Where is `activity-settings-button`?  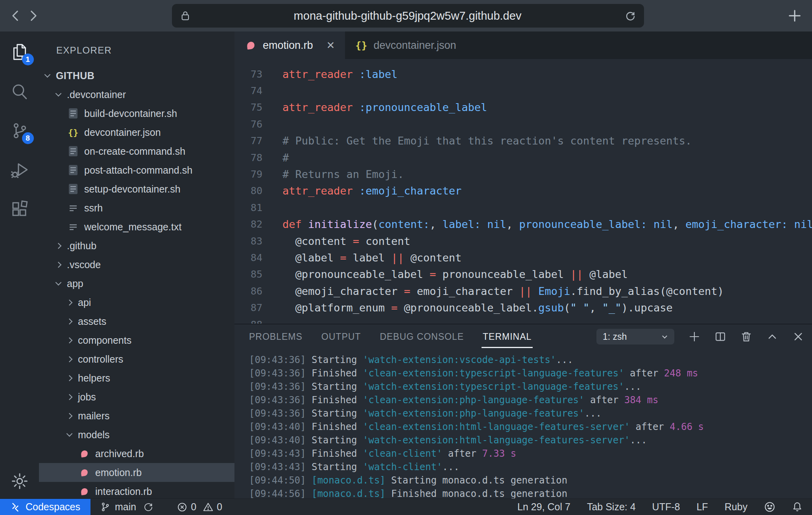 activity-settings-button is located at coordinates (20, 481).